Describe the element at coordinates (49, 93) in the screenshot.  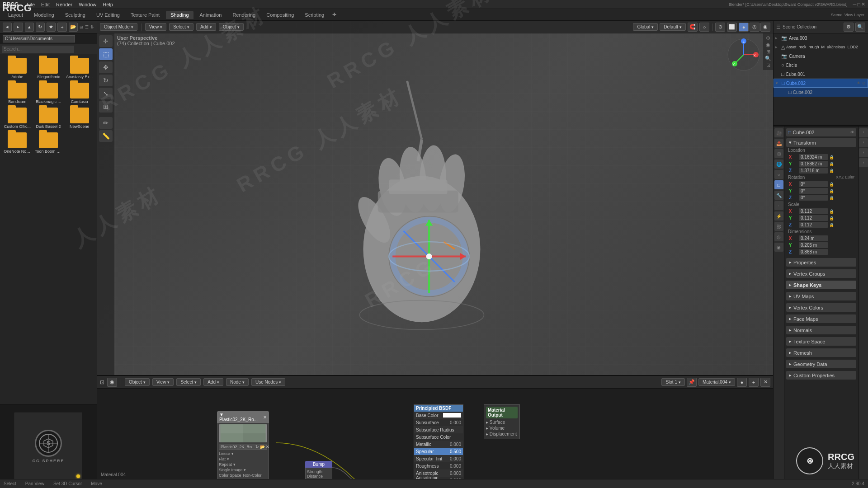
I see `folder-blackmagic: Blackmagic ...` at that location.